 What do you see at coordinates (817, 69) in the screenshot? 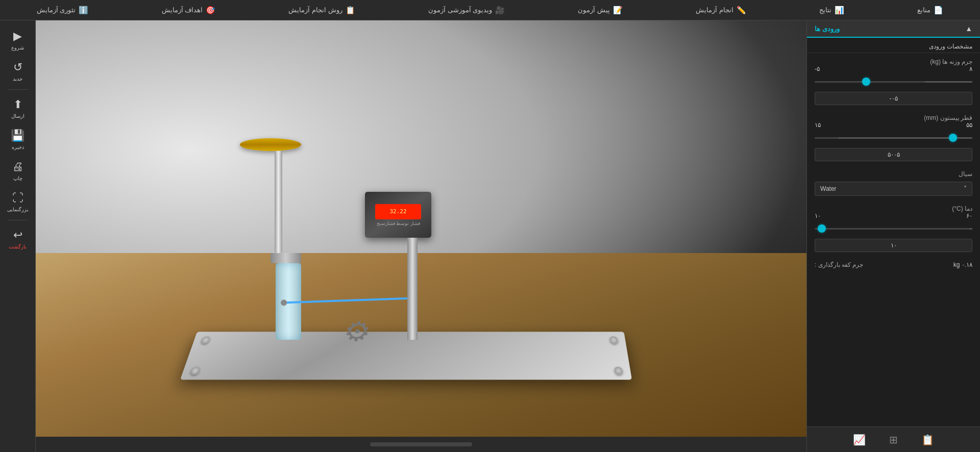
I see `mass-min-value: ۵-` at bounding box center [817, 69].